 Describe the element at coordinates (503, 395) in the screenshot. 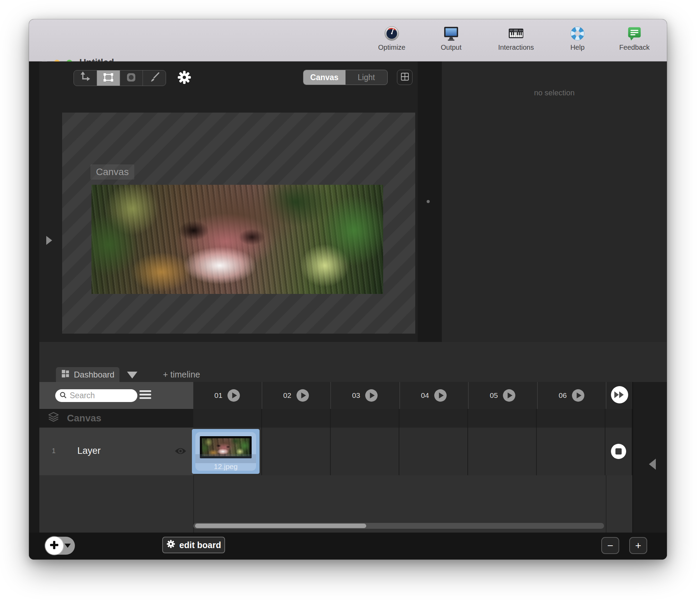

I see `column-header-05: 05` at that location.